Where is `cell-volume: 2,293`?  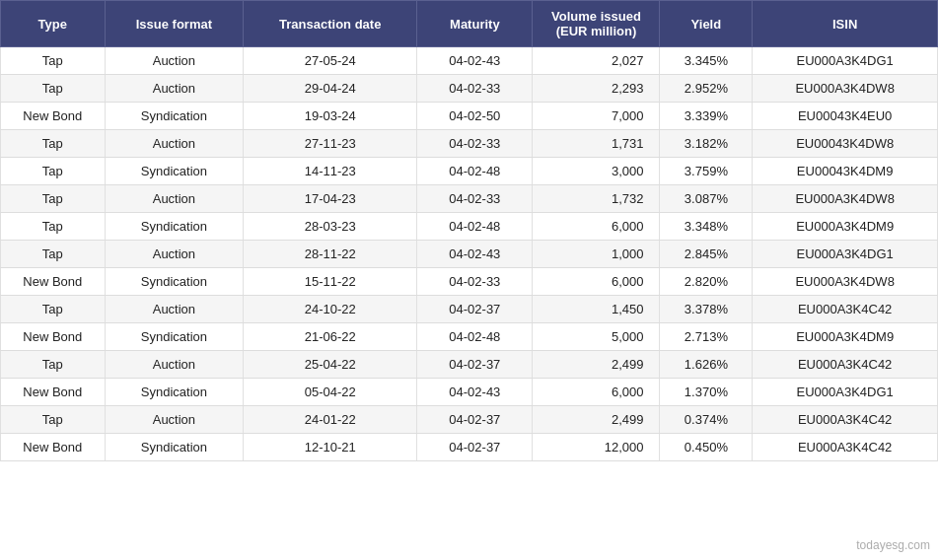
cell-volume: 2,293 is located at coordinates (596, 89).